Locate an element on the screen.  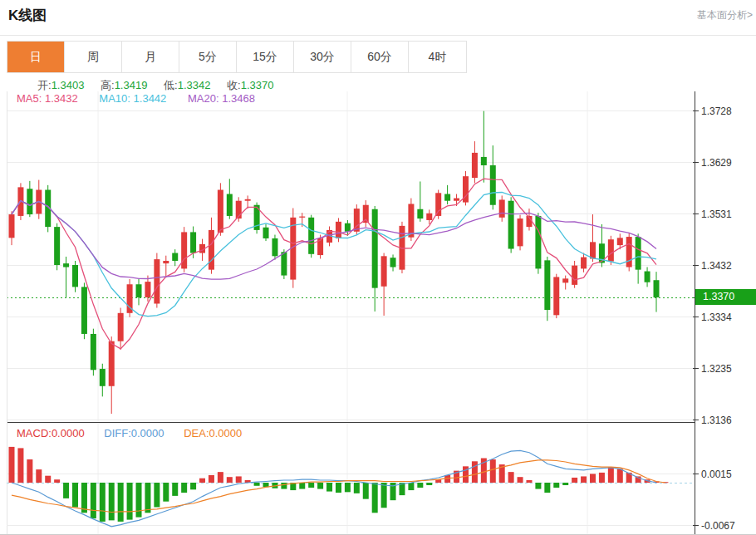
high-label: 高: is located at coordinates (108, 85).